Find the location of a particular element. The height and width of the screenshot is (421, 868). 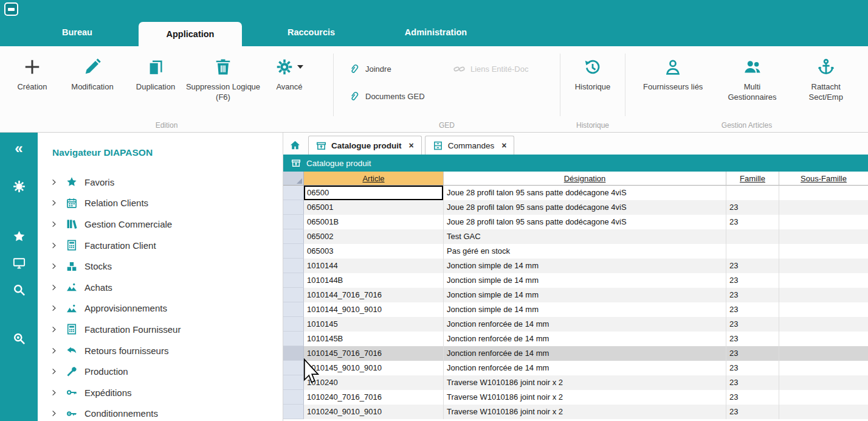

cell-article: 1010145B is located at coordinates (374, 339).